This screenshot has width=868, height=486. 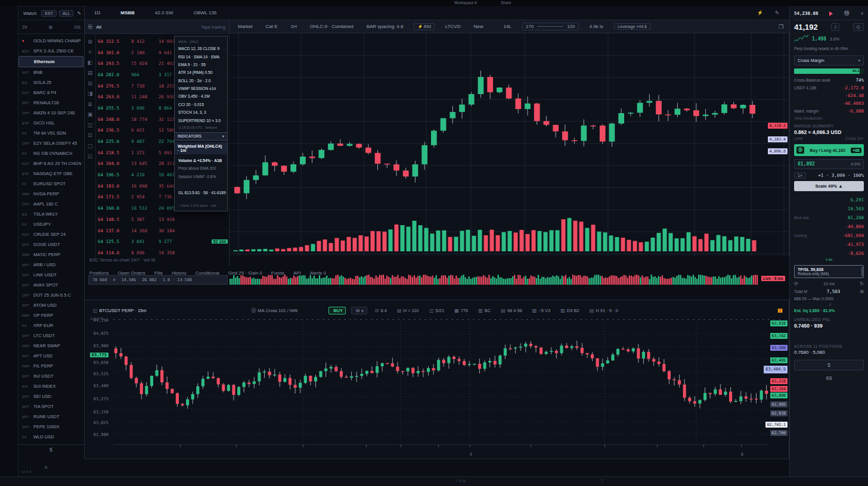 What do you see at coordinates (79, 13) in the screenshot?
I see `edit-pencil-icon: ✎` at bounding box center [79, 13].